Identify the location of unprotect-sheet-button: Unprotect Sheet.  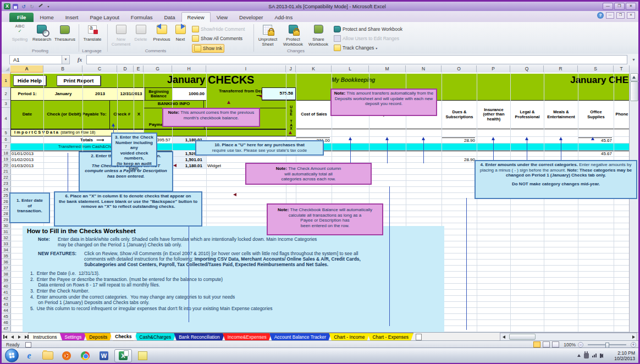
(268, 36).